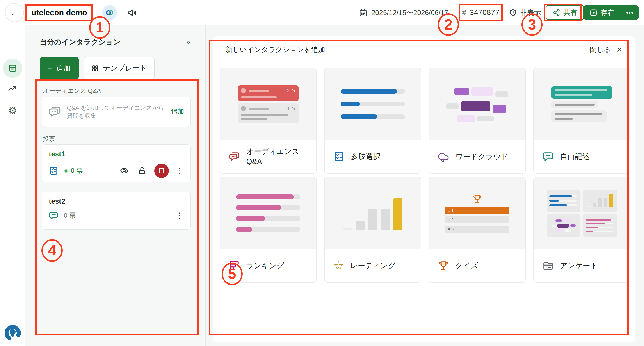 This screenshot has width=644, height=346. What do you see at coordinates (80, 42) in the screenshot?
I see `panel-title: 自分のインタラクション` at bounding box center [80, 42].